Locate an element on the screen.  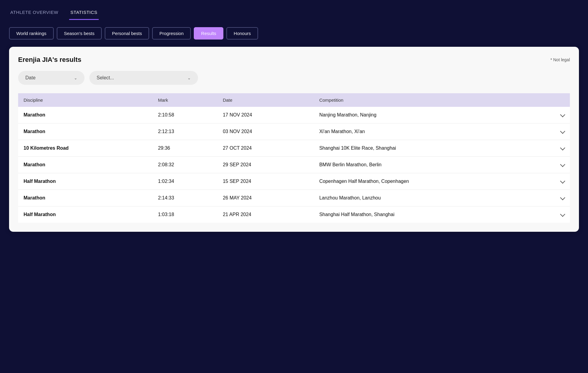
cell-date: 17 NOV 2024 is located at coordinates (266, 115).